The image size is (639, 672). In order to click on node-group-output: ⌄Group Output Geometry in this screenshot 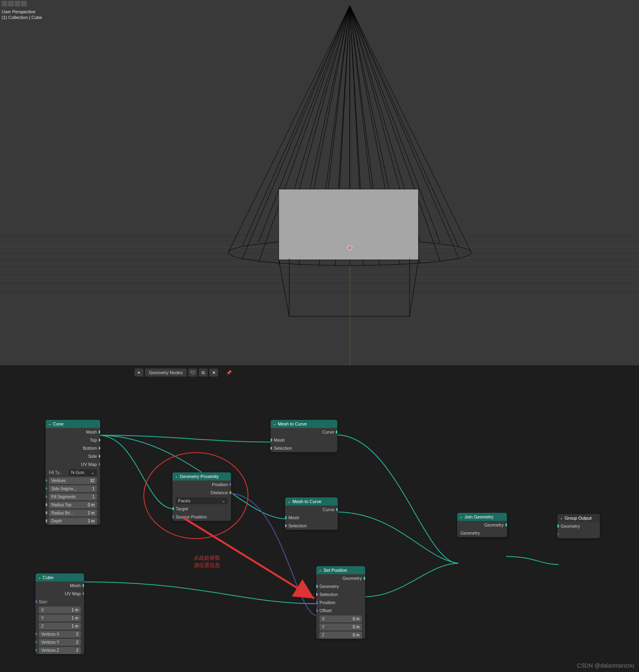, I will do `click(578, 526)`.